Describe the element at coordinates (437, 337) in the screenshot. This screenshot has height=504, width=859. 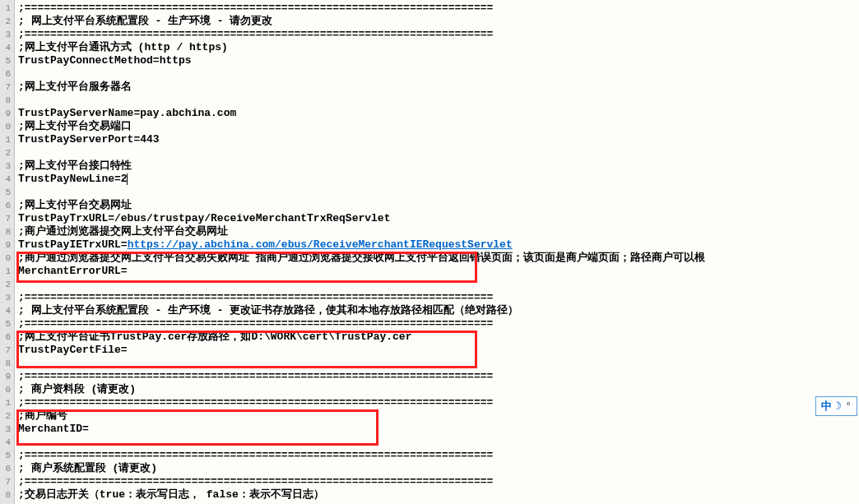
I see `code-line: ;网上支付平台证书TrustPay.cer存放路径，如D:\WORK\cert\…` at that location.